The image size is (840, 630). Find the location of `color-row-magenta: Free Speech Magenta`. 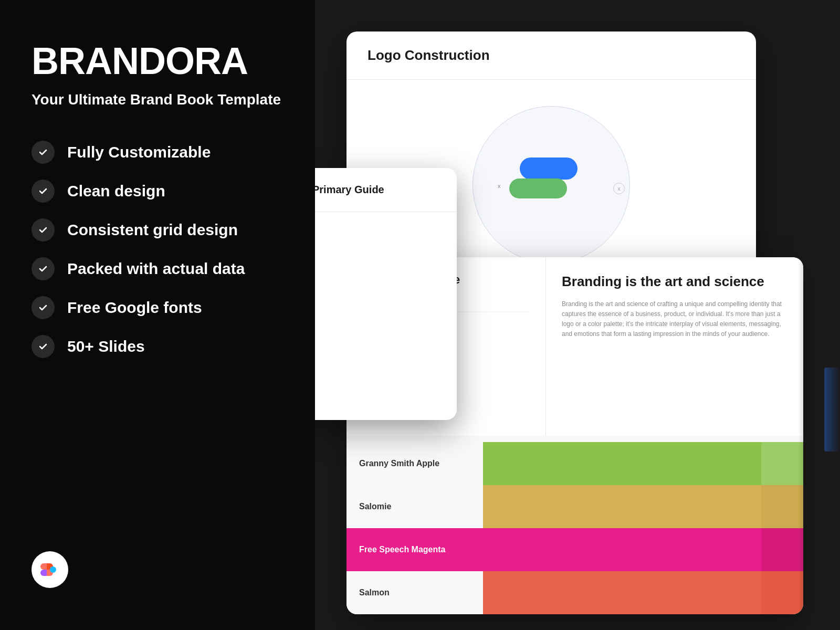

color-row-magenta: Free Speech Magenta is located at coordinates (575, 550).